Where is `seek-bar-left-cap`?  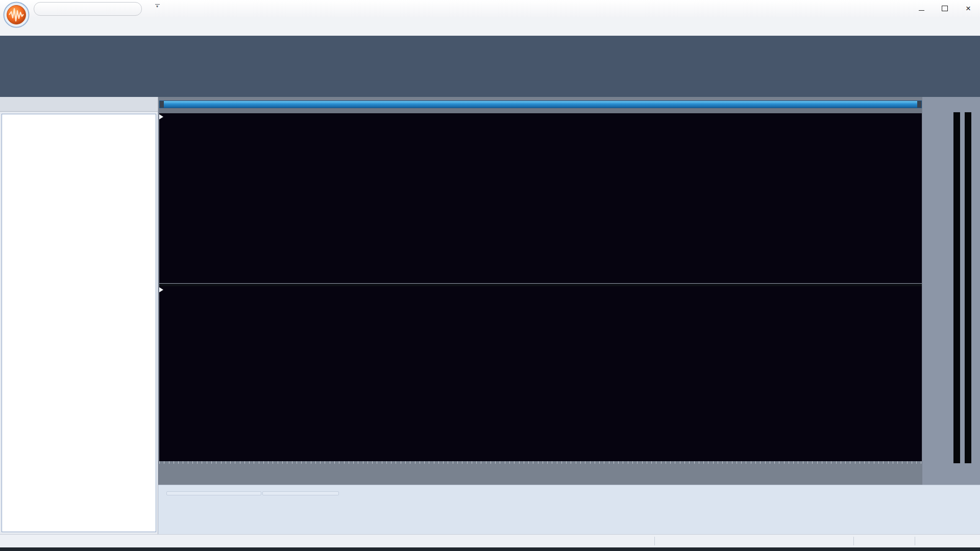 seek-bar-left-cap is located at coordinates (162, 104).